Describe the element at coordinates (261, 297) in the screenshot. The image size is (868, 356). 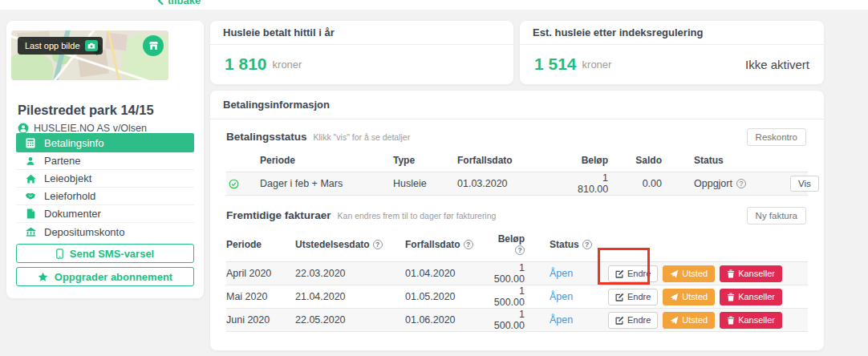
I see `cell-periode: Mai 2020` at that location.